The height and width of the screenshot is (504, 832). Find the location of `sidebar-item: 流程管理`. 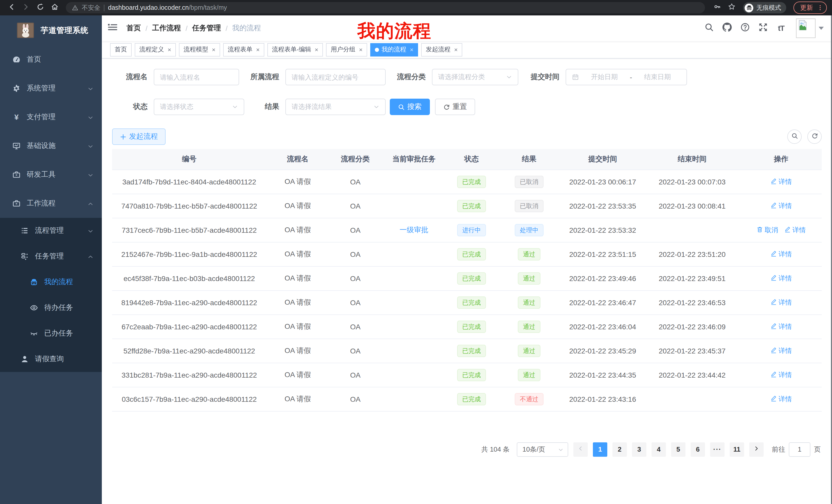

sidebar-item: 流程管理 is located at coordinates (51, 231).